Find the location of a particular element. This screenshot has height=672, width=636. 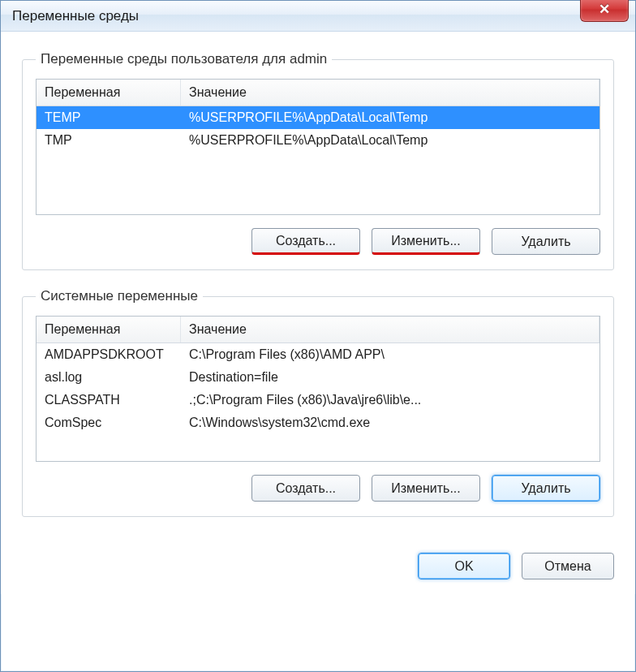

table-row: TEMP %USERPROFILE%\AppData\Local\Temp is located at coordinates (318, 118).